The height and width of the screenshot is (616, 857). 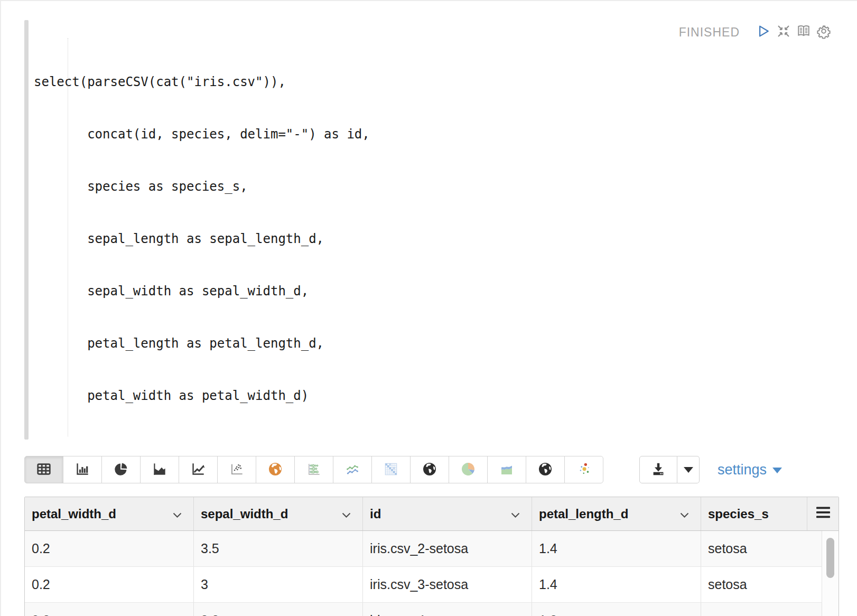 I want to click on chart-button-scatter-colored, so click(x=584, y=470).